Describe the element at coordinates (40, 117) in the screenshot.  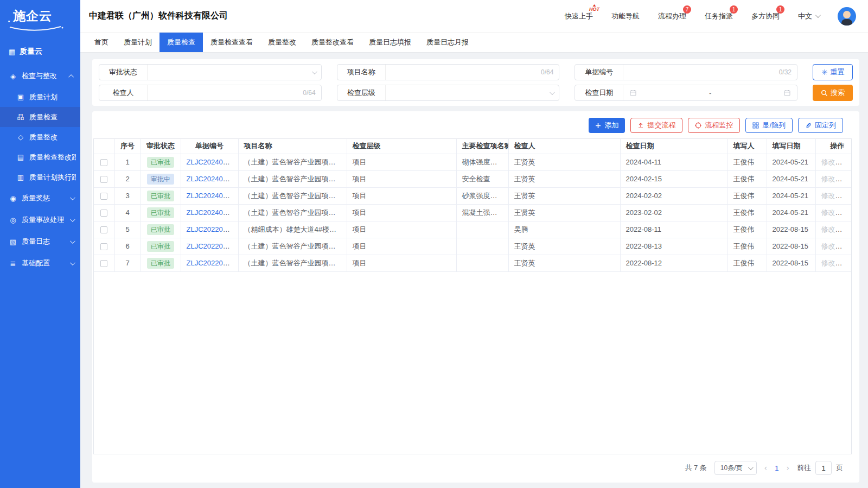
I see `sidebar-item-0-1: 品质量检查` at that location.